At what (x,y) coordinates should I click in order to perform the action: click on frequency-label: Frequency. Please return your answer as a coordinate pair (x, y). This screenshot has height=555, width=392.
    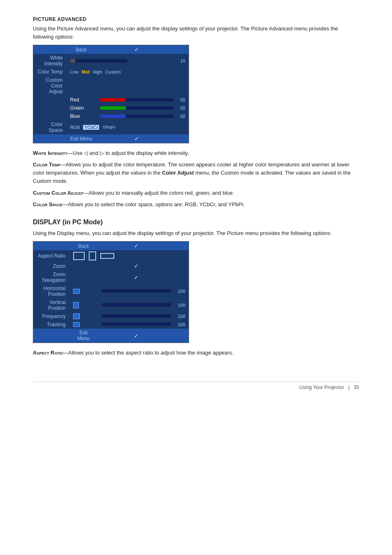
    Looking at the image, I should click on (52, 316).